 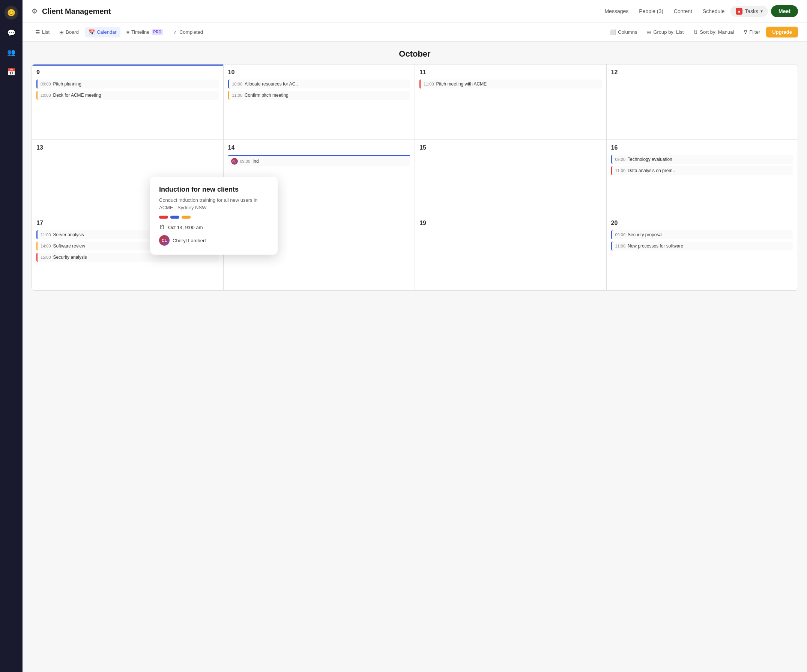 I want to click on day-number-12: 12, so click(x=702, y=72).